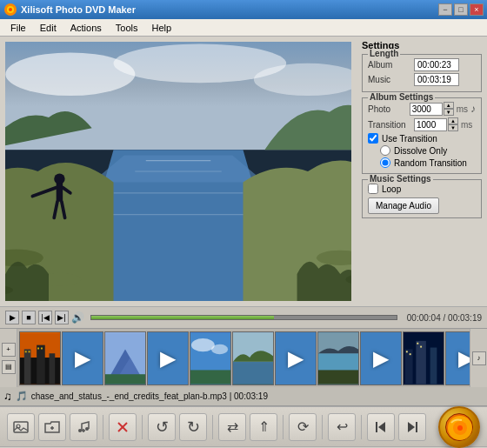 Image resolution: width=487 pixels, height=448 pixels. I want to click on swap-button: ⇄, so click(232, 427).